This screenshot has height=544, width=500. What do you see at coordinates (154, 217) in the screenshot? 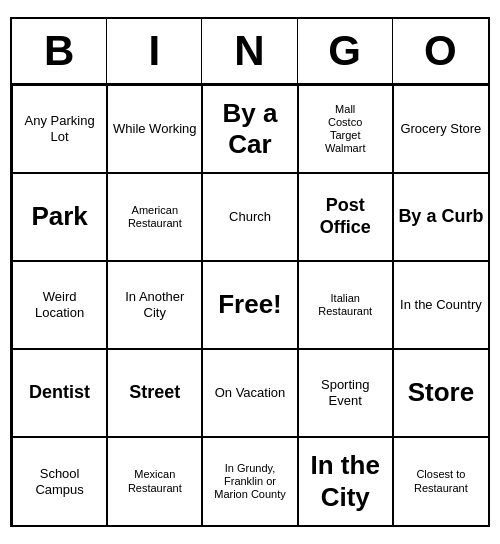
I see `cell-text: American Restaurant` at bounding box center [154, 217].